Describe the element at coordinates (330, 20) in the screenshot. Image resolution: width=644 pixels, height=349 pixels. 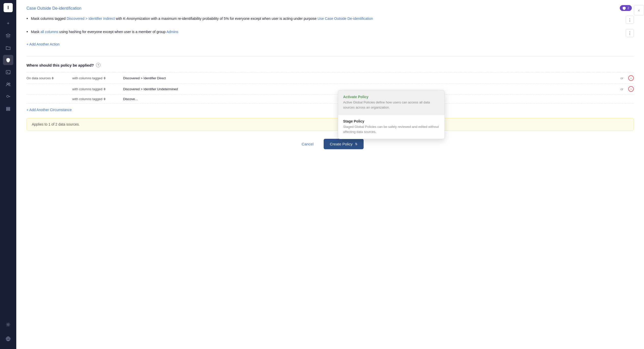
I see `action-item-1: • Mask columns tagged Discovered > Ident…` at that location.